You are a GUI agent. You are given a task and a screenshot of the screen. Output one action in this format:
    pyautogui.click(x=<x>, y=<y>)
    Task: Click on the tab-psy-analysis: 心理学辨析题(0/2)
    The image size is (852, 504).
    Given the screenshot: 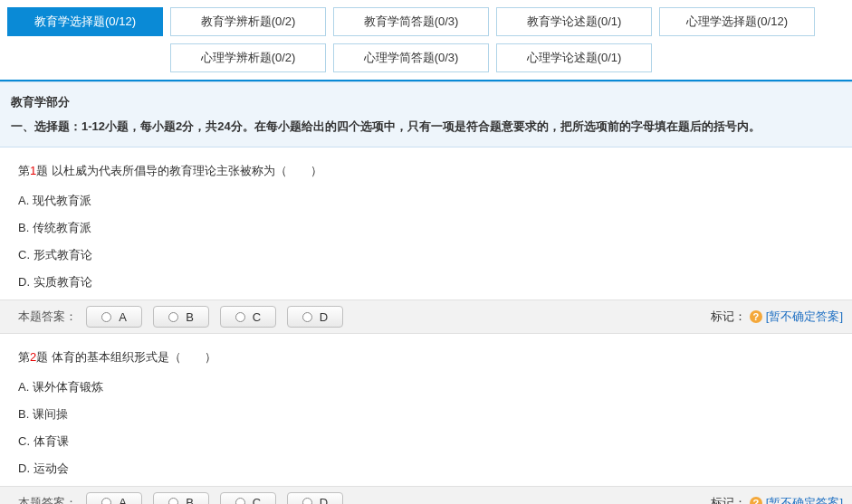 What is the action you would take?
    pyautogui.click(x=248, y=58)
    